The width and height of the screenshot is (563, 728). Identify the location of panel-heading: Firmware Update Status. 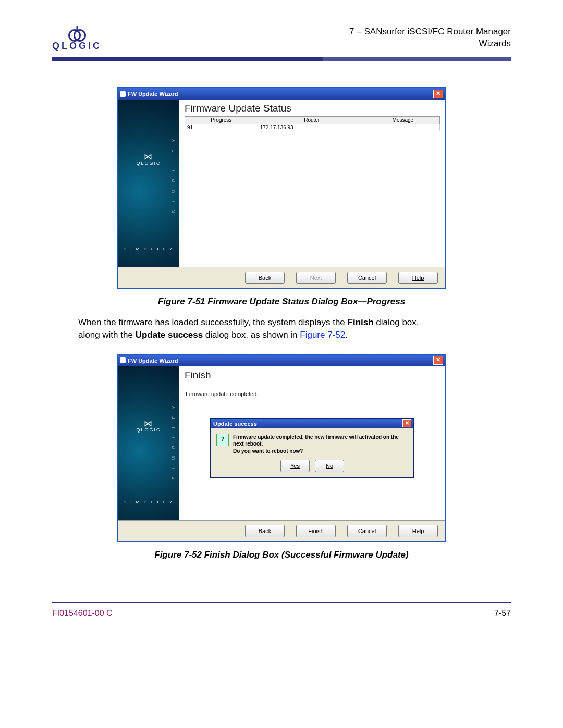
(312, 108).